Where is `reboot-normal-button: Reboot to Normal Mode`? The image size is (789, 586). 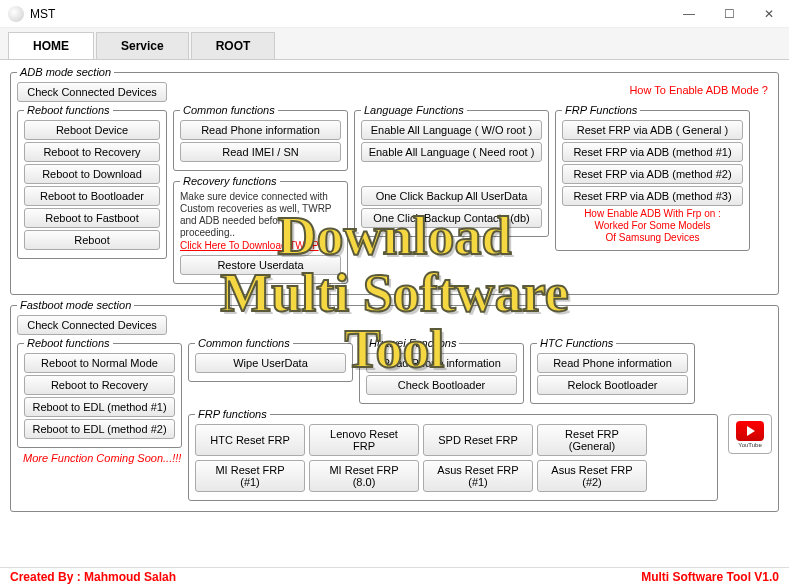 reboot-normal-button: Reboot to Normal Mode is located at coordinates (100, 363).